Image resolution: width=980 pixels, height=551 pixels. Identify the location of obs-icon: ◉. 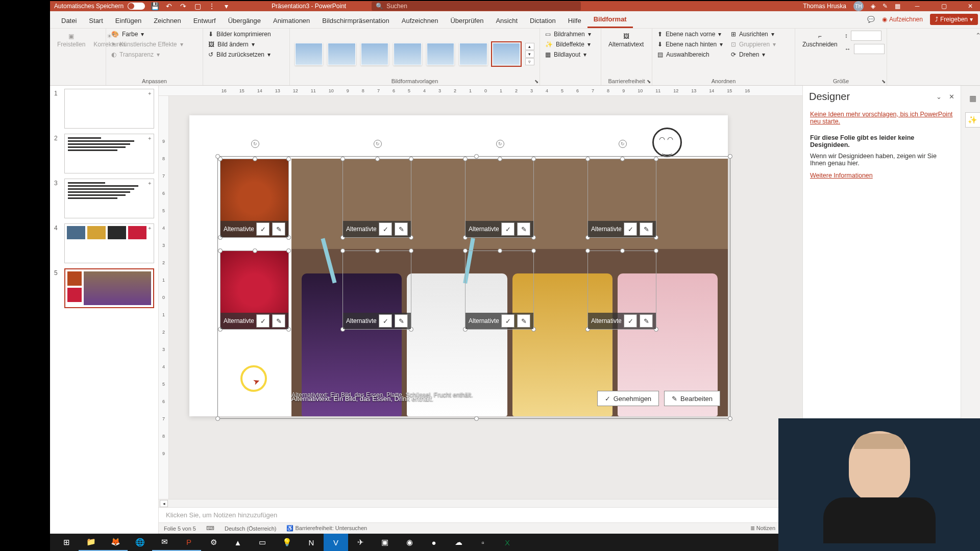
(409, 542).